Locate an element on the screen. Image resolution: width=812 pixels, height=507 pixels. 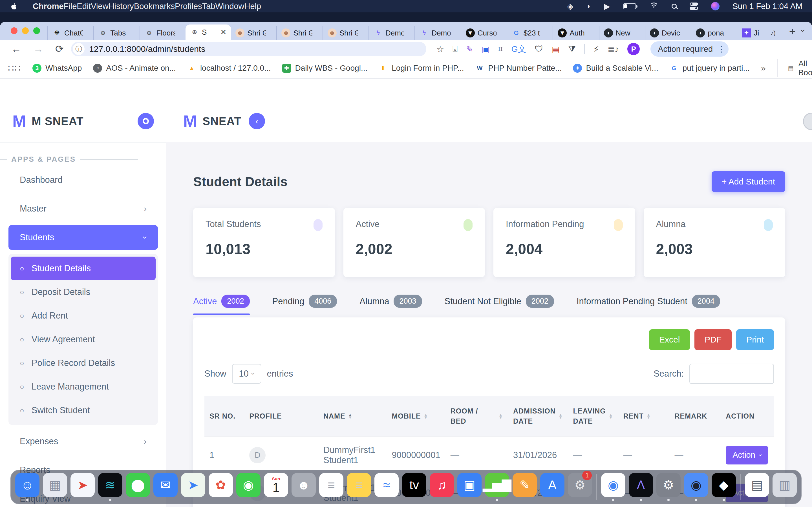
sidebar-sub-item: ○ Switch Student is located at coordinates (83, 410).